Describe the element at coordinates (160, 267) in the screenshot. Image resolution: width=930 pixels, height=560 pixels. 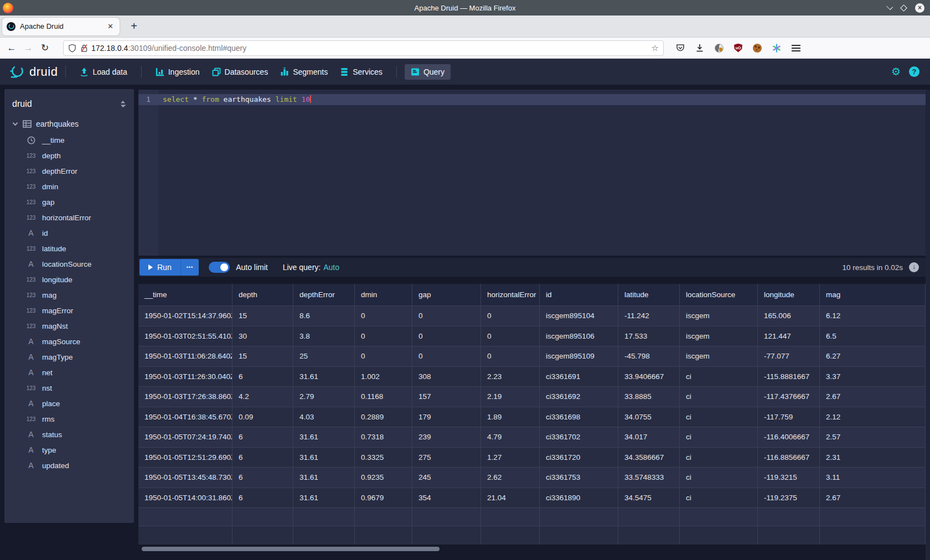
I see `run-button: Run` at that location.